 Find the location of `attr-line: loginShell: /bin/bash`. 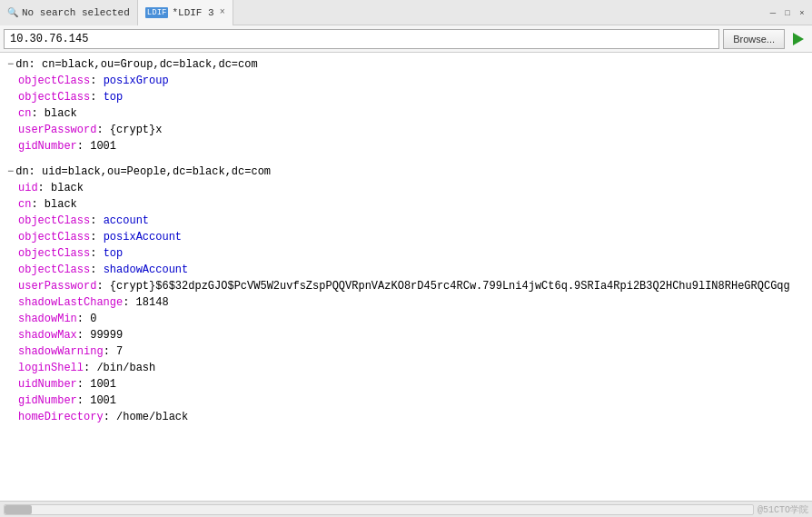

attr-line: loginShell: /bin/bash is located at coordinates (411, 368).